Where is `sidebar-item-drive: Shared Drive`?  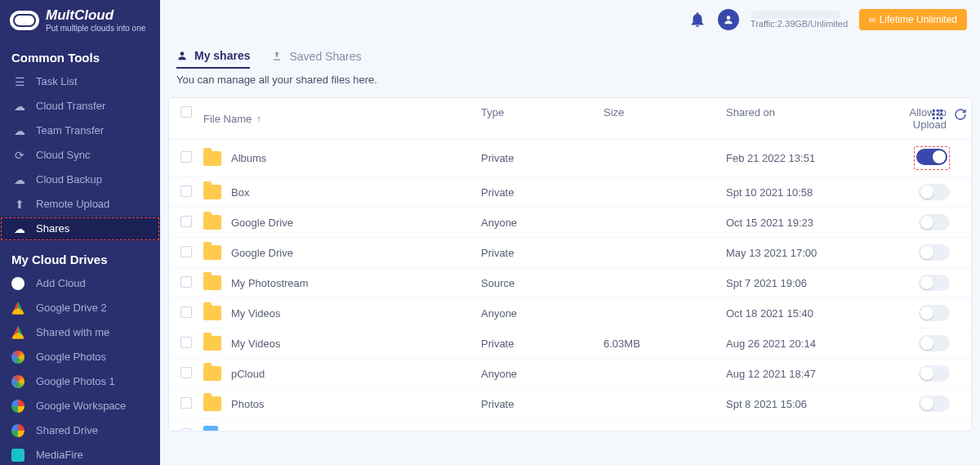 sidebar-item-drive: Shared Drive is located at coordinates (80, 431).